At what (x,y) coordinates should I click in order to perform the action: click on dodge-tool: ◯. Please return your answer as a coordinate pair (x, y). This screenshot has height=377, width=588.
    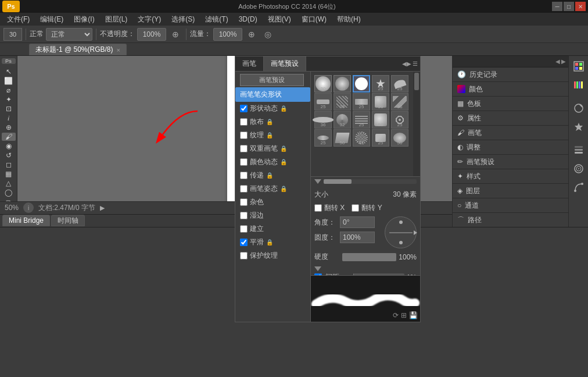
    Looking at the image, I should click on (9, 193).